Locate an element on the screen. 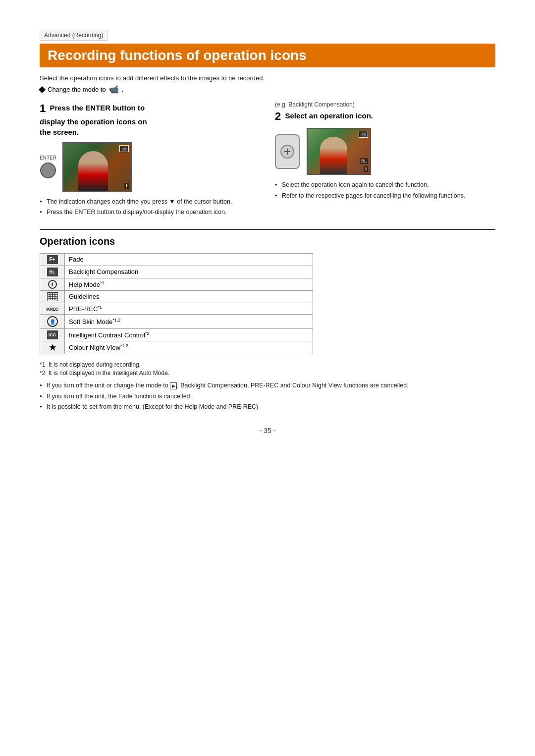 The height and width of the screenshot is (756, 535). screen2-info-icon: ℹ is located at coordinates (366, 169).